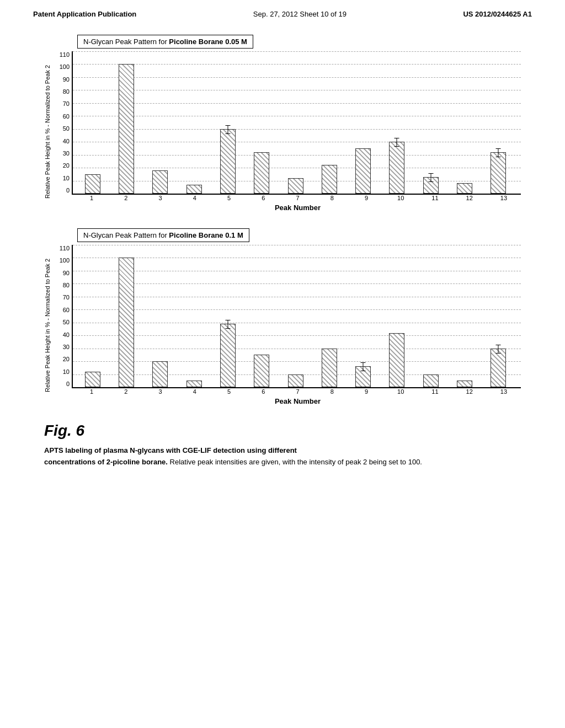  Describe the element at coordinates (401, 198) in the screenshot. I see `x-label: 10` at that location.